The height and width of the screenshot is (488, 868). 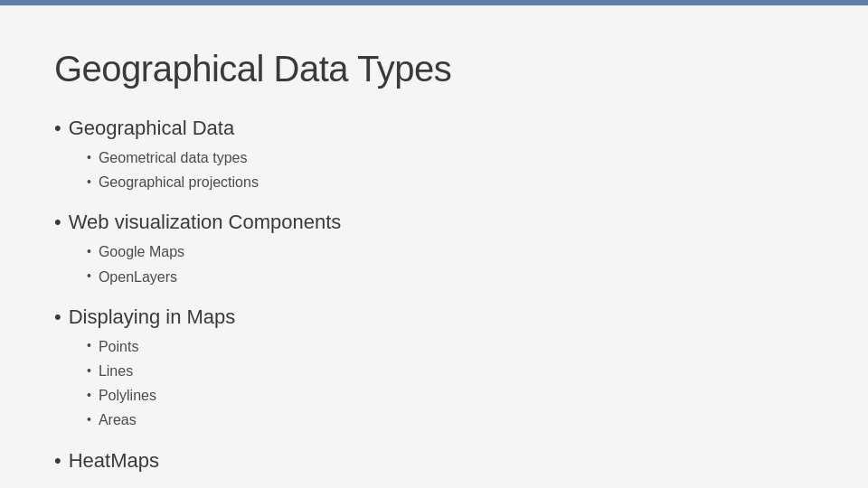 I want to click on level1-label-displaying: Displaying in Maps, so click(x=434, y=317).